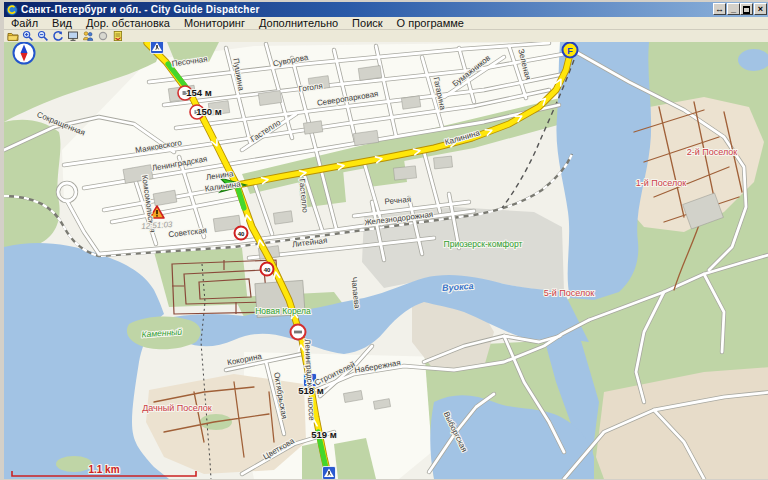 The height and width of the screenshot is (480, 768). Describe the element at coordinates (140, 10) in the screenshot. I see `window-title: Санкт-Петербург и обл. - City Guide Disp…` at that location.